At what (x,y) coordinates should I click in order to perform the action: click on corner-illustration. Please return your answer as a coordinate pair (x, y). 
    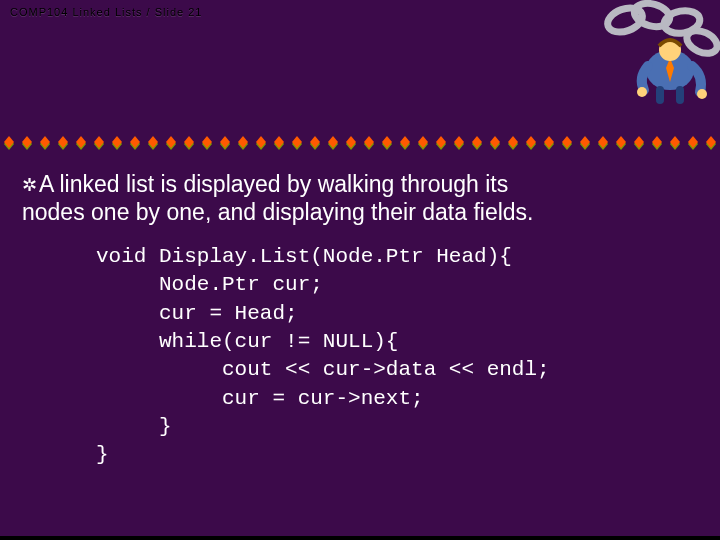
    Looking at the image, I should click on (655, 52).